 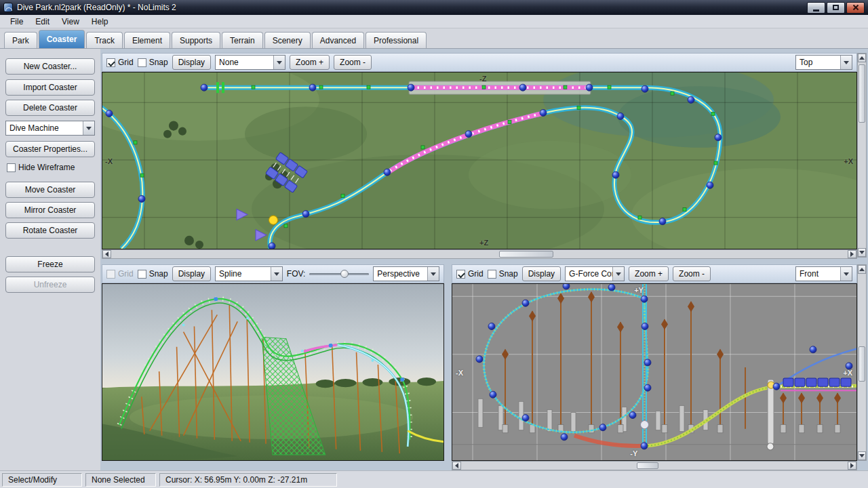 I want to click on menu-view: View, so click(x=71, y=22).